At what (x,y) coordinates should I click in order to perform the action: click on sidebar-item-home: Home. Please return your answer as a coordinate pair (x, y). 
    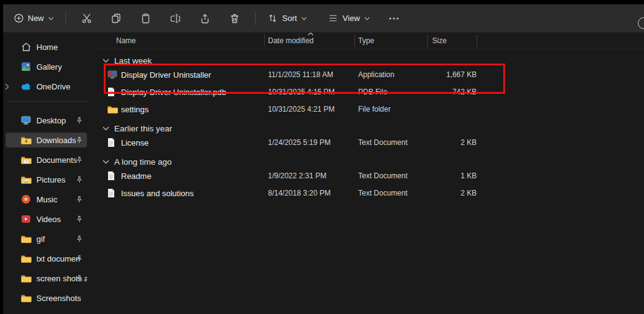
    Looking at the image, I should click on (46, 47).